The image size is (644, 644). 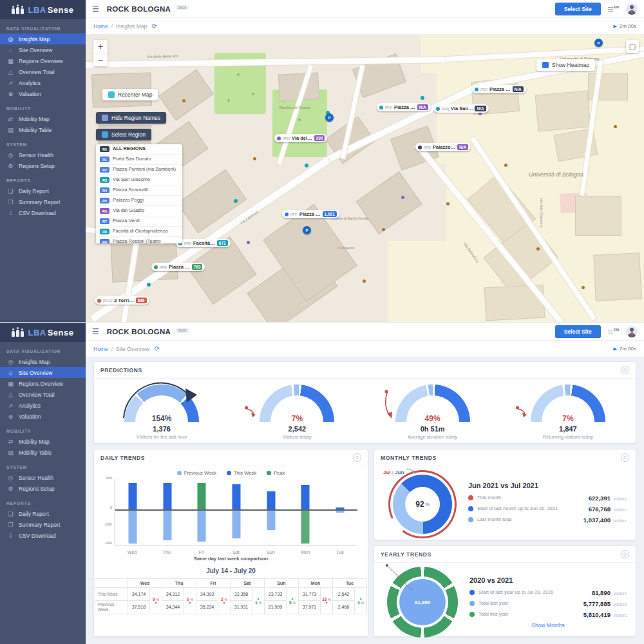 I want to click on map-marker-r2: [R2]Piazza …N/A, so click(x=499, y=89).